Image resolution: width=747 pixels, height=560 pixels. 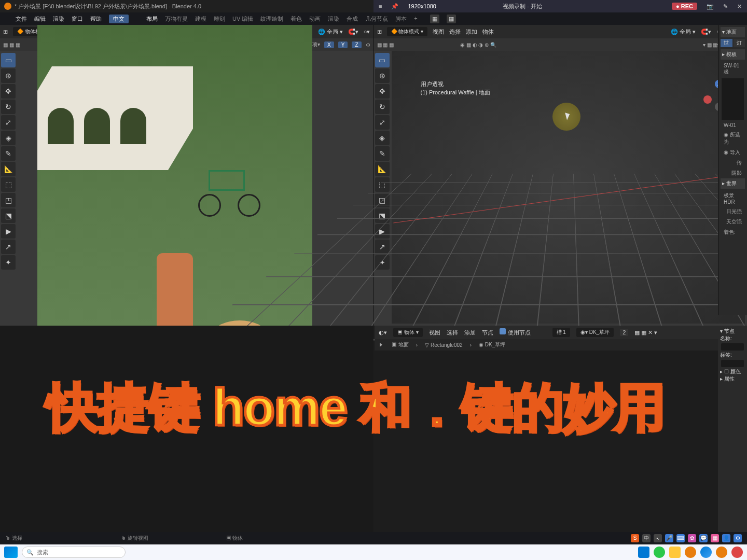 What do you see at coordinates (383, 333) in the screenshot?
I see `editor-type-icon: ◐▾` at bounding box center [383, 333].